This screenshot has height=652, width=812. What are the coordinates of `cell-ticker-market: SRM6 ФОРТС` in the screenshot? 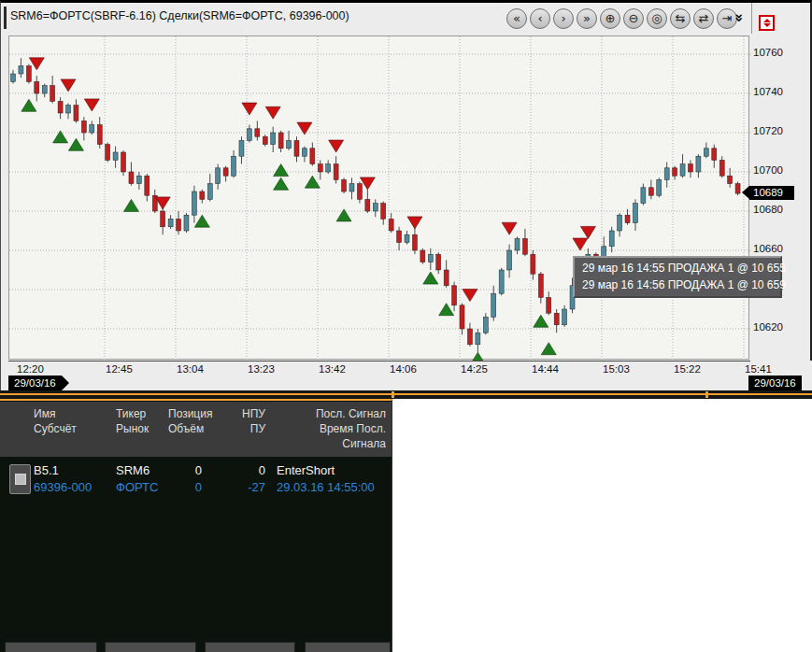 It's located at (136, 479).